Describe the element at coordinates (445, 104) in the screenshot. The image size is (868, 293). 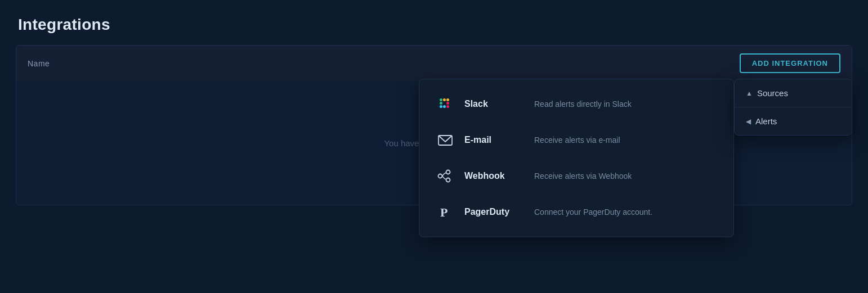
I see `slack-icon` at that location.